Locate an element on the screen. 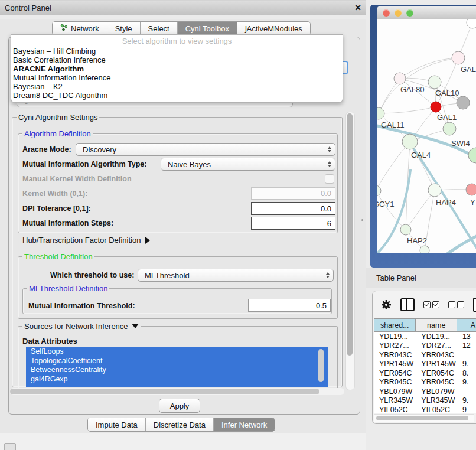 The height and width of the screenshot is (450, 476). sources-title-text: Sources for Network Inference is located at coordinates (76, 326).